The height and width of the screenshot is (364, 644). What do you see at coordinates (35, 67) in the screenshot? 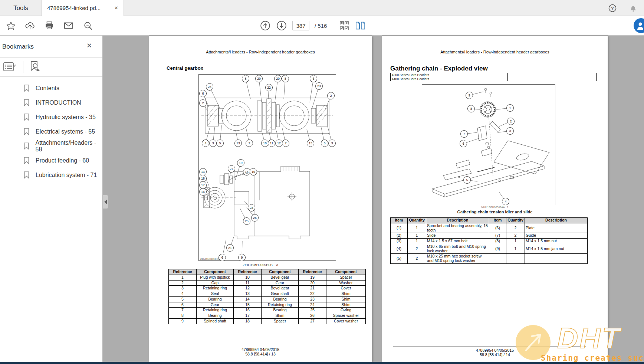
I see `find-current-bookmark-icon` at bounding box center [35, 67].